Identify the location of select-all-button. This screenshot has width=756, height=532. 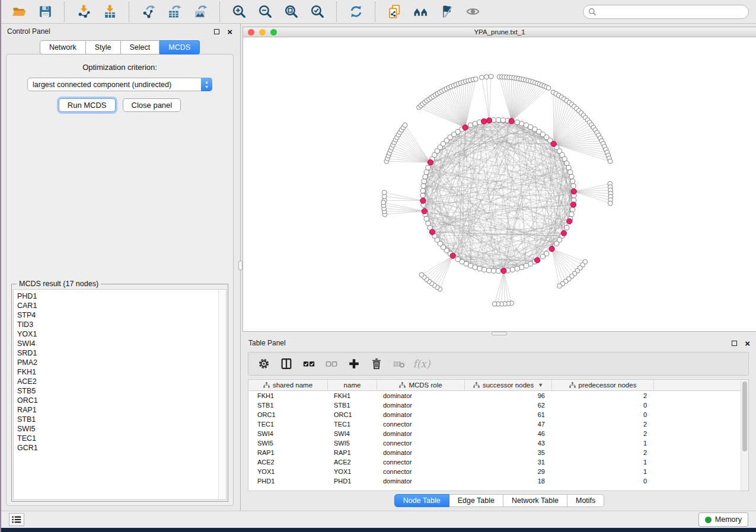
(309, 364).